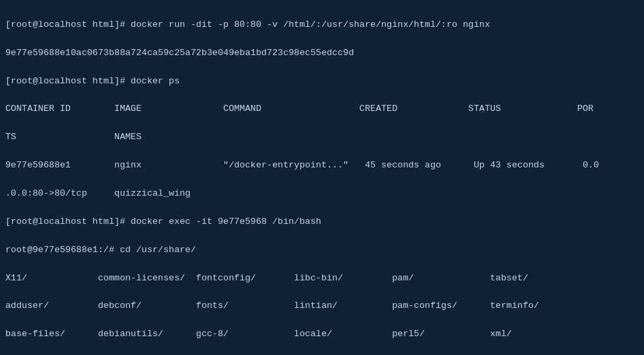 Image resolution: width=644 pixels, height=355 pixels. What do you see at coordinates (322, 307) in the screenshot?
I see `terminal-line-11: adduser/ debconf/ fonts/ lintian/ pam-co…` at bounding box center [322, 307].